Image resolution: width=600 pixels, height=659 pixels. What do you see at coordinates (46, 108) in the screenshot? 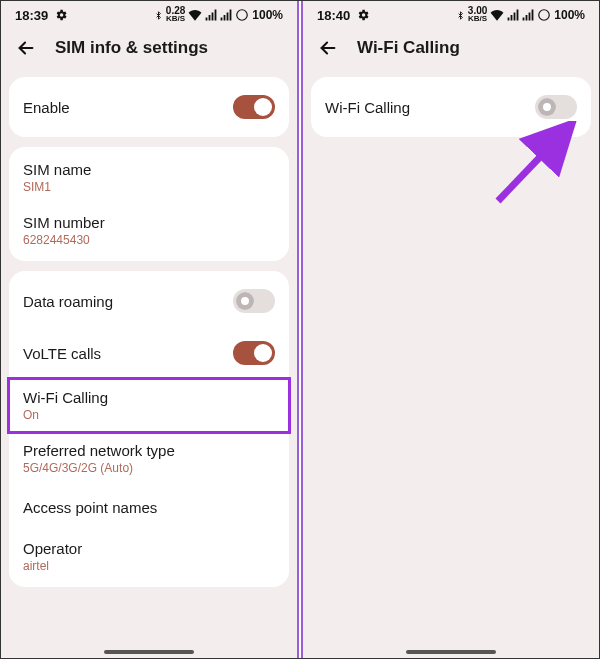
I see `enable-label: Enable` at bounding box center [46, 108].